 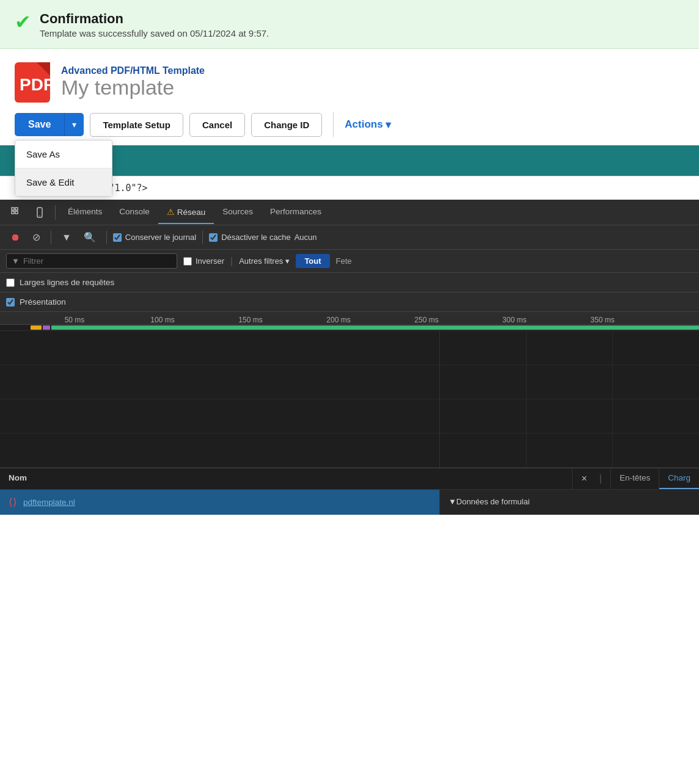 What do you see at coordinates (133, 88) in the screenshot?
I see `template-name: My template` at bounding box center [133, 88].